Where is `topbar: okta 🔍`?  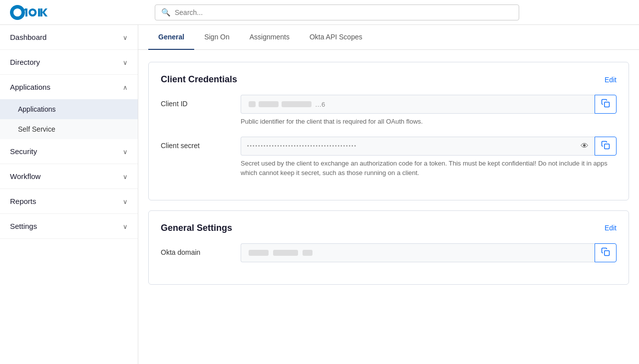
topbar: okta 🔍 is located at coordinates (320, 12).